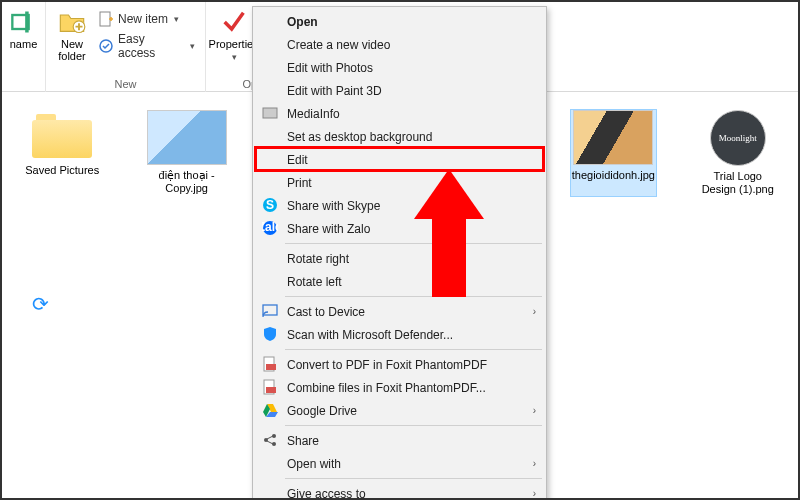 Image resolution: width=800 pixels, height=500 pixels. Describe the element at coordinates (270, 228) in the screenshot. I see `zalo-icon: Zalo` at that location.